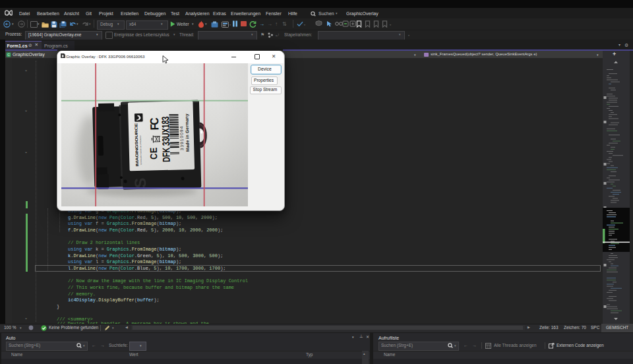 The height and width of the screenshot is (364, 633). What do you see at coordinates (181, 138) in the screenshot?
I see `svg-text: 33910094` at bounding box center [181, 138].